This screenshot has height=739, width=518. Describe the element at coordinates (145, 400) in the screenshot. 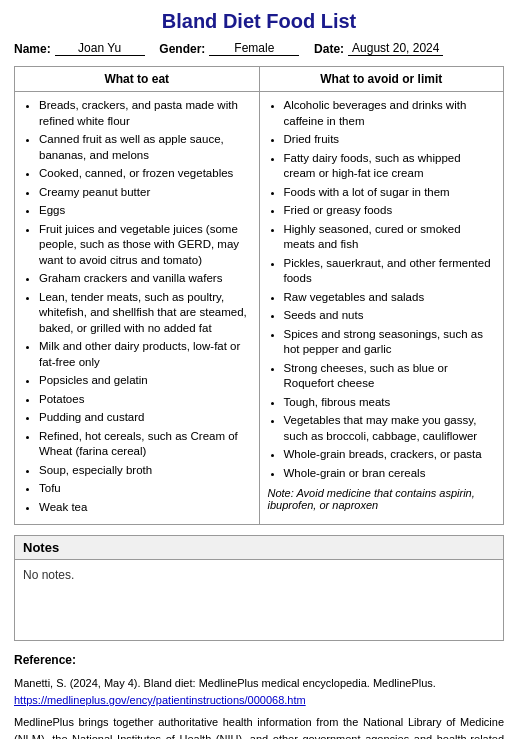

I see `list-item: Potatoes` at that location.